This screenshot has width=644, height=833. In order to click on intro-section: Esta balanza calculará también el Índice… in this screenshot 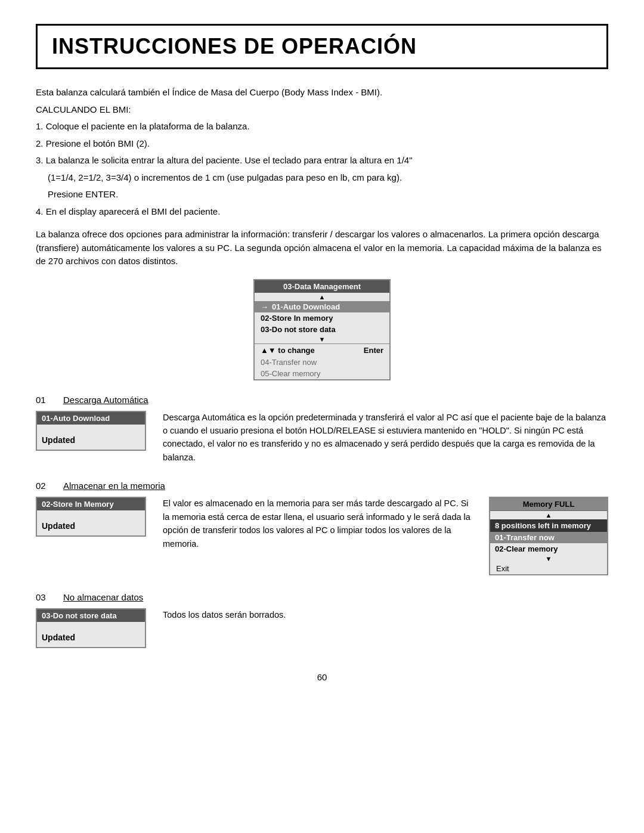, I will do `click(322, 152)`.